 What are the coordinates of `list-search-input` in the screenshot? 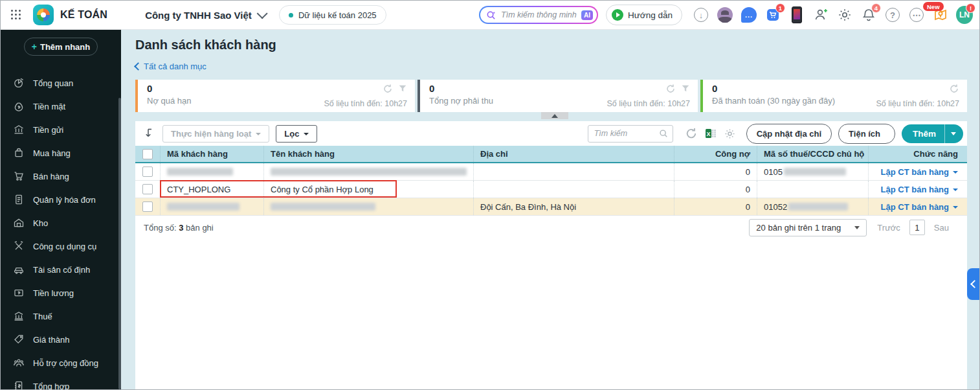 It's located at (625, 133).